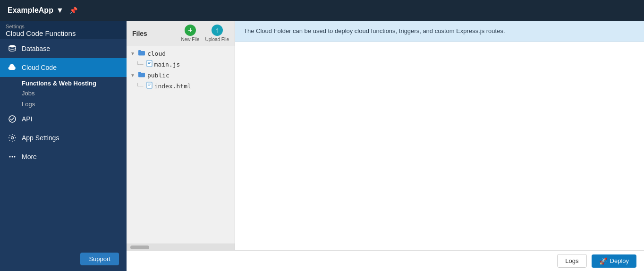 The image size is (644, 271). I want to click on sidebar-item-more: More, so click(63, 157).